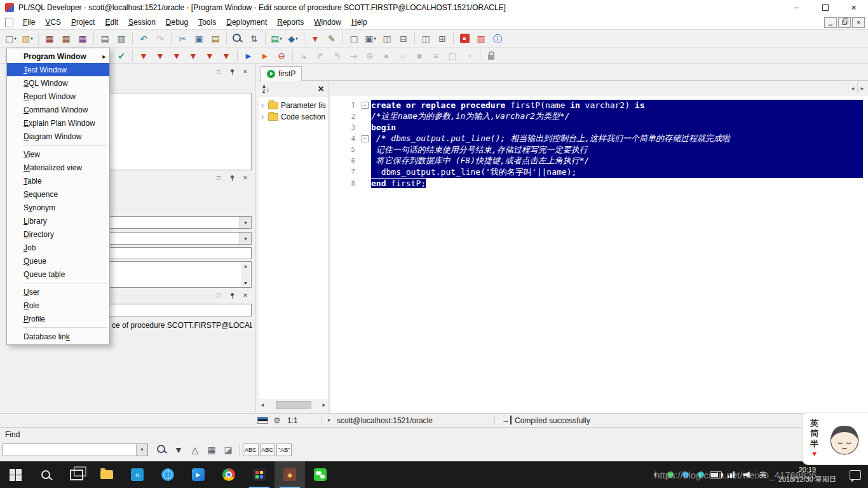 Image resolution: width=868 pixels, height=488 pixels. I want to click on task-view-button, so click(76, 475).